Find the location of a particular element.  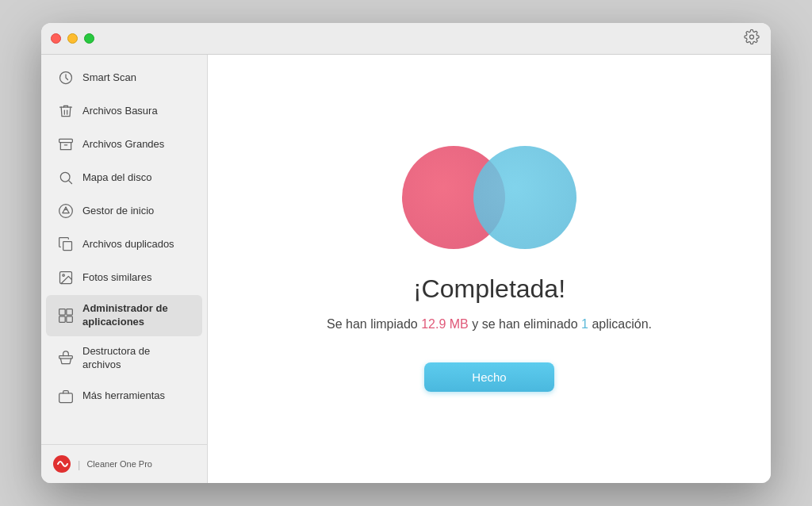

sidebar-item-mas-herramientas: Más herramientas is located at coordinates (124, 397).